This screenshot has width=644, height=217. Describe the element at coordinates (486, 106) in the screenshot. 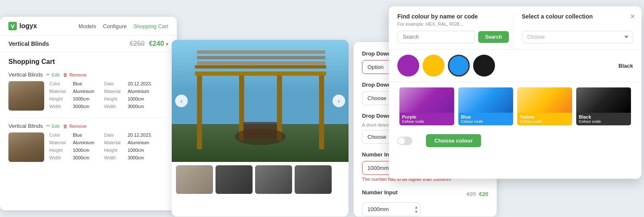

I see `color-card-blue: Blue Colour code` at that location.